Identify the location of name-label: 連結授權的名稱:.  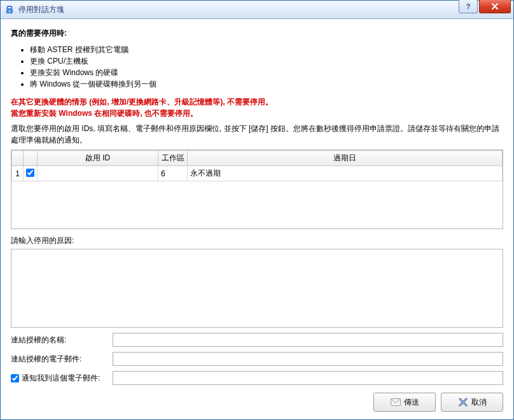
(62, 340).